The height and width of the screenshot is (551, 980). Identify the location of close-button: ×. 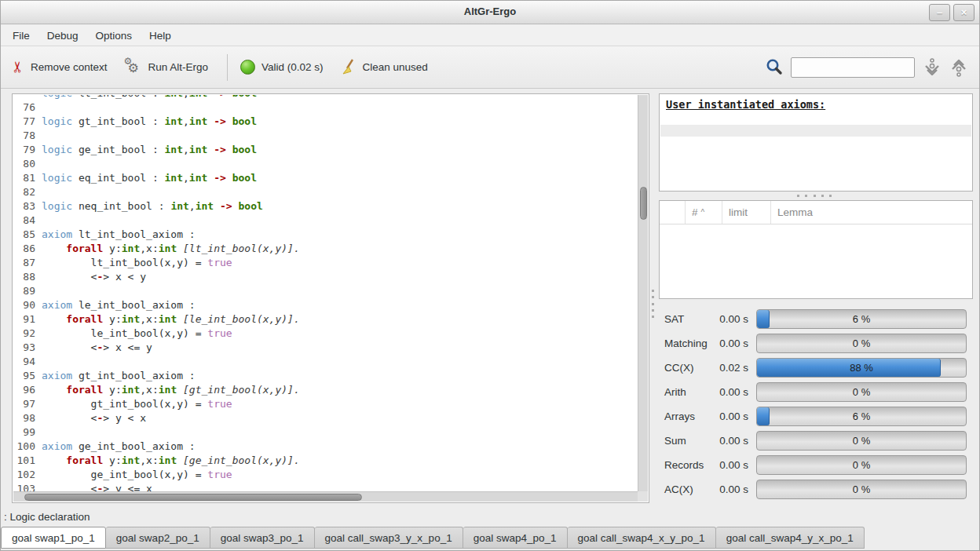
(964, 13).